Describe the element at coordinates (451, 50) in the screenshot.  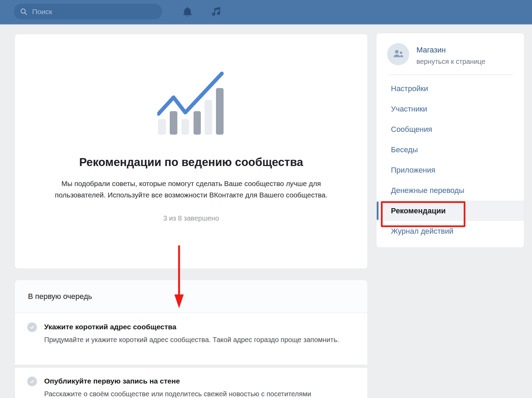
I see `community-name-link: Магазин` at that location.